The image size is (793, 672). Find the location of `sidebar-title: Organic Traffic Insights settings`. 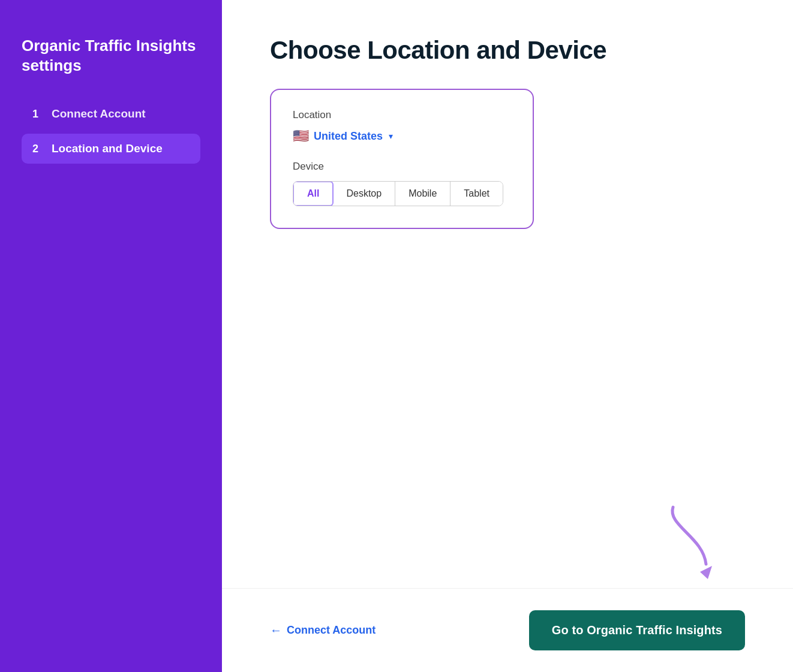

sidebar-title: Organic Traffic Insights settings is located at coordinates (111, 55).